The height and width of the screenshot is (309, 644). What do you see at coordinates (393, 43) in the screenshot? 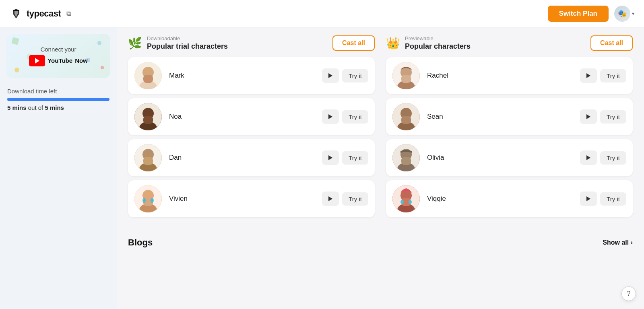
I see `previewable-icon: 👑` at bounding box center [393, 43].